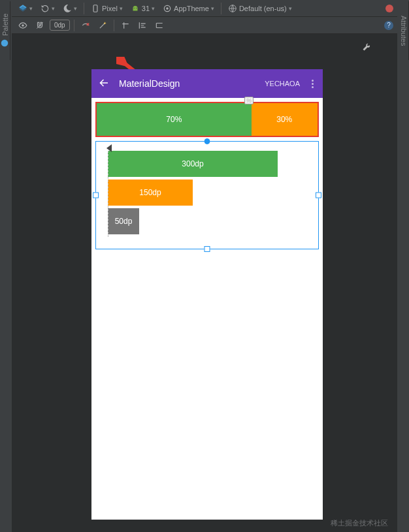  Describe the element at coordinates (174, 119) in the screenshot. I see `percent-label: 70%` at that location.